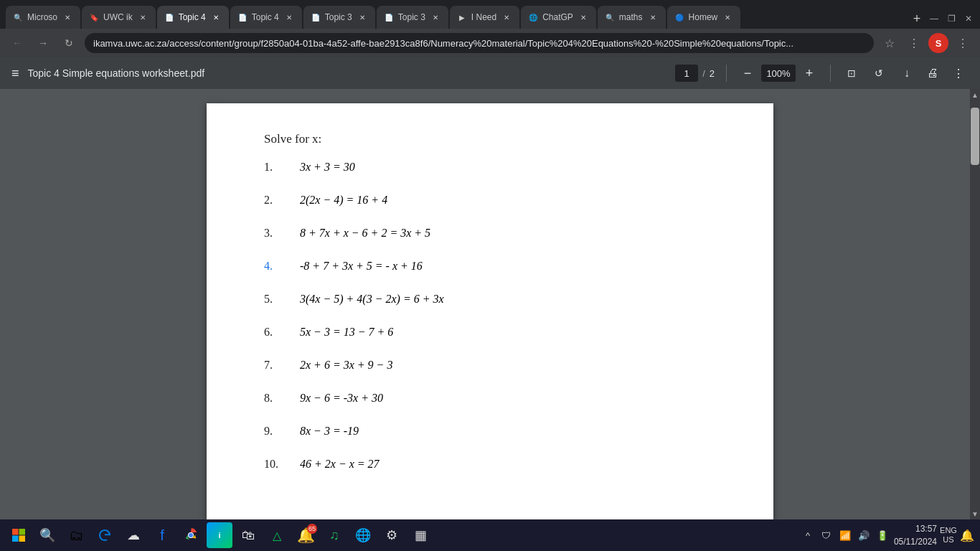  Describe the element at coordinates (282, 431) in the screenshot. I see `equation-num-9: 9.` at that location.